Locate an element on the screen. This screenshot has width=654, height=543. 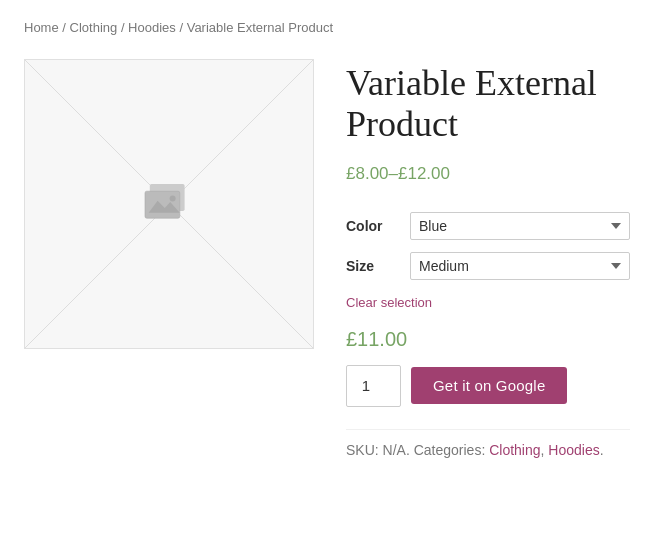
size-value: Small Medium Large is located at coordinates (520, 266).